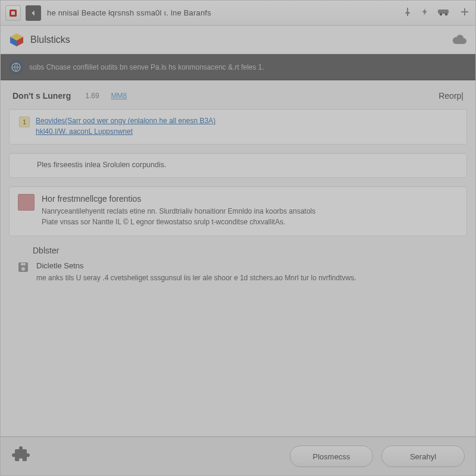 Image resolution: width=476 pixels, height=476 pixels. What do you see at coordinates (13, 13) in the screenshot?
I see `app-icon` at bounding box center [13, 13].